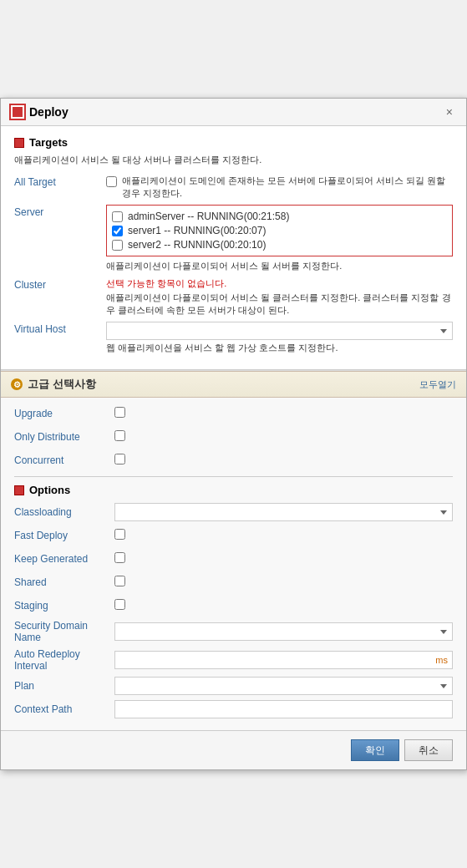 Image resolution: width=467 pixels, height=868 pixels. Describe the element at coordinates (50, 490) in the screenshot. I see `options-title: Options` at that location.